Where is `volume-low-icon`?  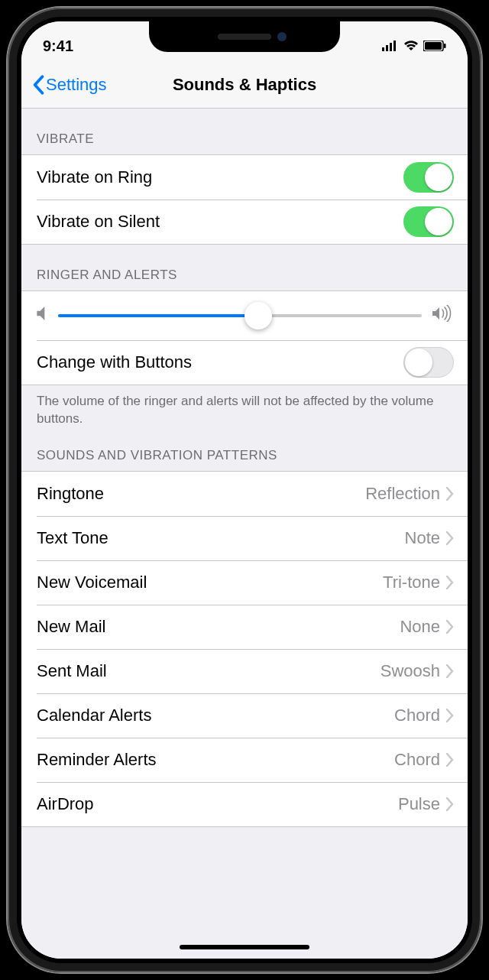 volume-low-icon is located at coordinates (42, 316).